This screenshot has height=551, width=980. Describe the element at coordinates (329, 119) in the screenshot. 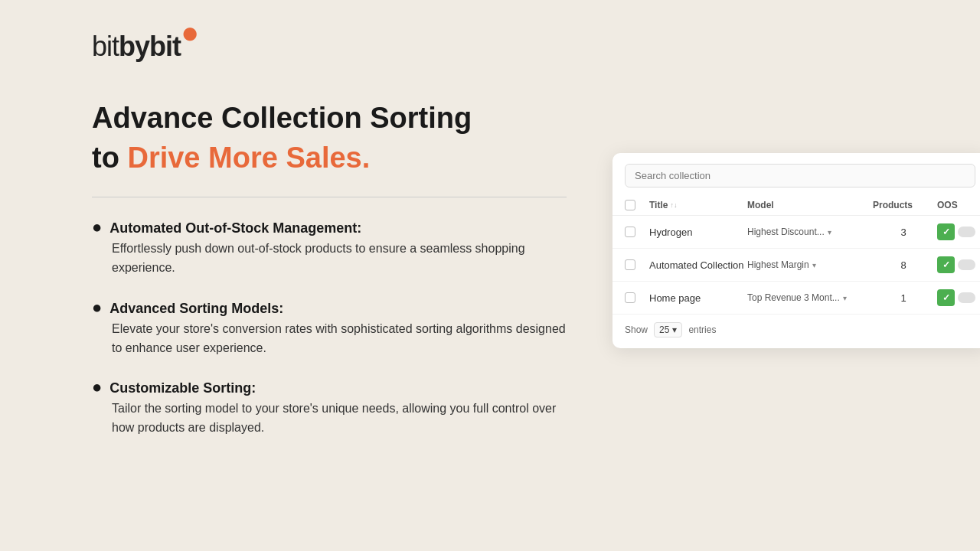

I see `headline-line1: Advance Collection Sorting` at that location.